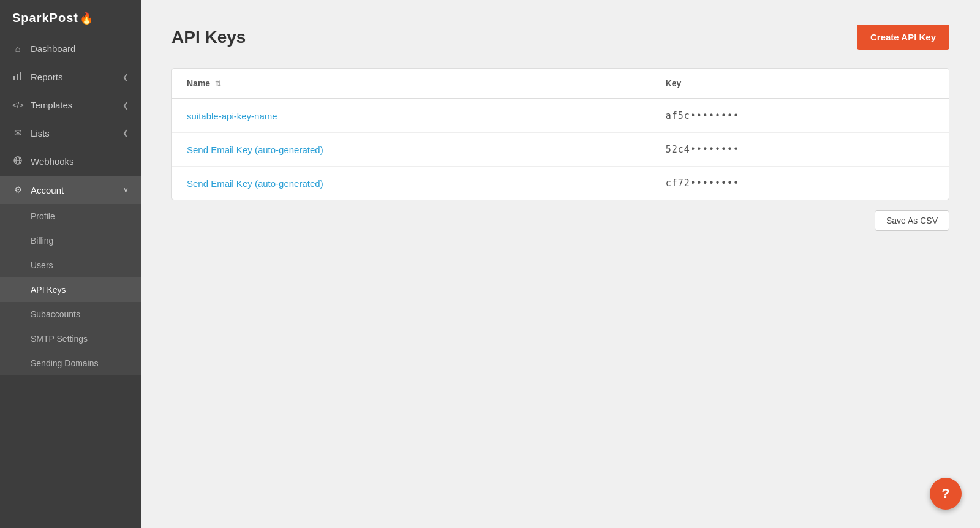 This screenshot has height=528, width=980. Describe the element at coordinates (77, 77) in the screenshot. I see `sidebar-item-label: Reports` at that location.